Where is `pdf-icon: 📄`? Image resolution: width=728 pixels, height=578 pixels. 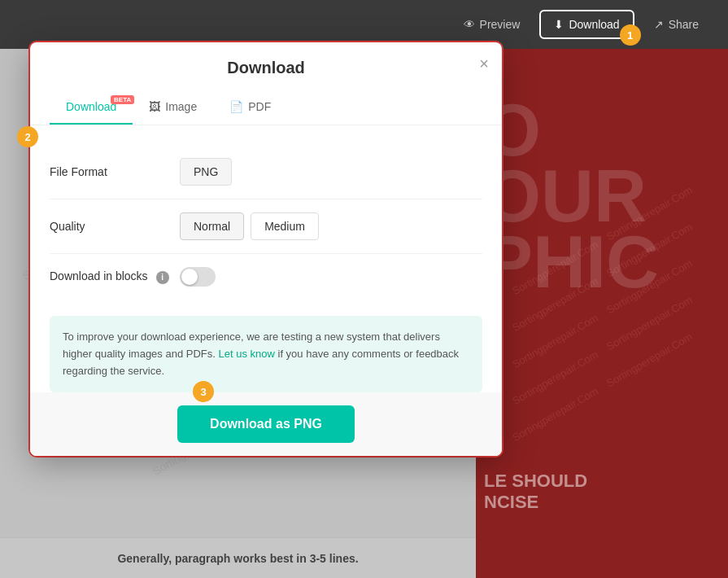
pdf-icon: 📄 is located at coordinates (236, 107).